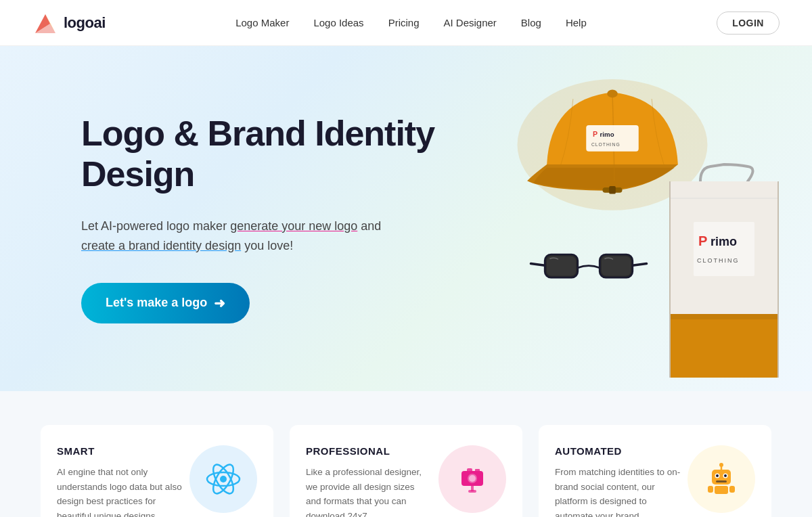  What do you see at coordinates (721, 479) in the screenshot?
I see `robot-icon` at bounding box center [721, 479].